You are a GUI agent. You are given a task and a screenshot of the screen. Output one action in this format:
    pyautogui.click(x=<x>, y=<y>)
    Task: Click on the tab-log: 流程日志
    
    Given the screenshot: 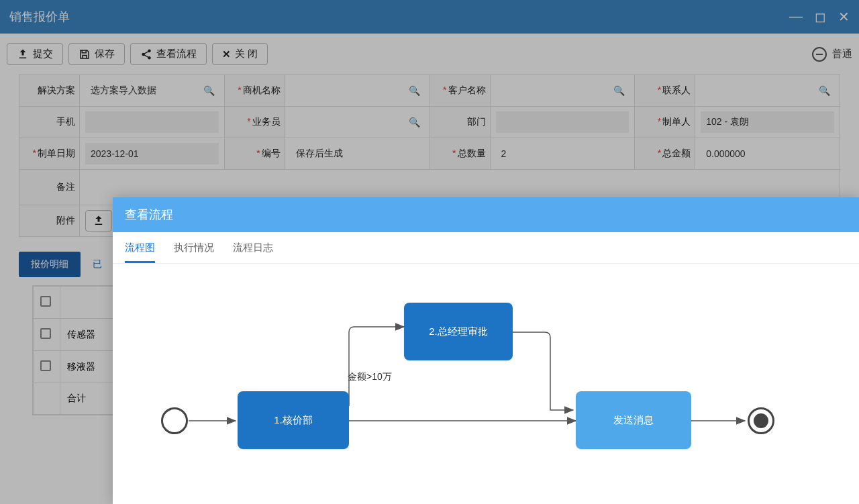 What is the action you would take?
    pyautogui.click(x=253, y=252)
    